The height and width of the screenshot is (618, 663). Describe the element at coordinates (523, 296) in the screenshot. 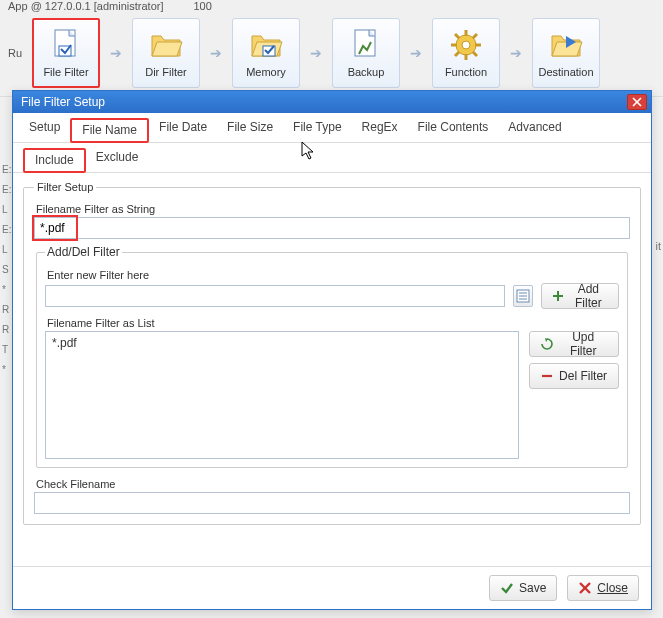

I see `list-icon` at that location.